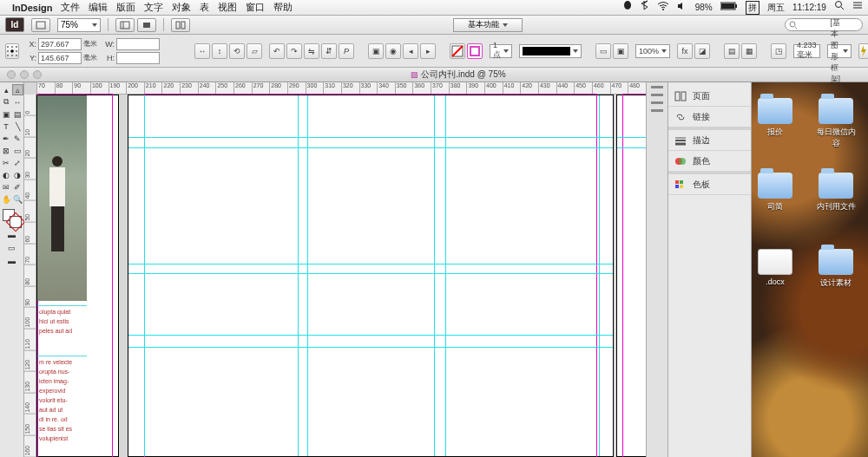 This screenshot has width=868, height=457. I want to click on zoom-level-dropdown: 75%, so click(79, 25).